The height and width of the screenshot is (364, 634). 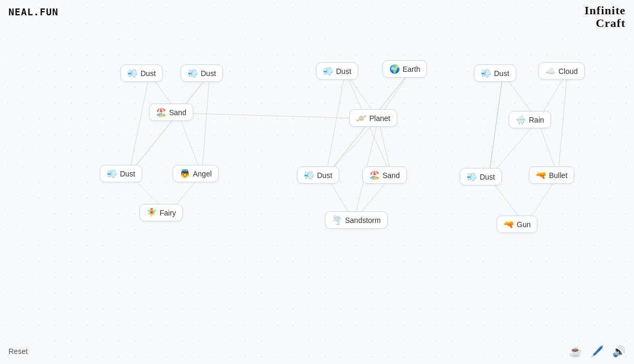 I want to click on like-icon: 🖊️, so click(x=597, y=351).